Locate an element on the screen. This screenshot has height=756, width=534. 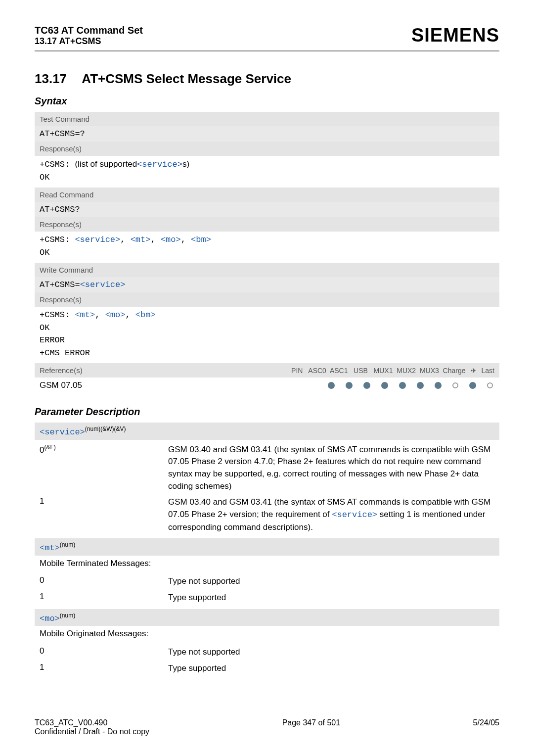
param-desc: GSM 03.40 and GSM 03.41 (the syntax of S… is located at coordinates (331, 468).